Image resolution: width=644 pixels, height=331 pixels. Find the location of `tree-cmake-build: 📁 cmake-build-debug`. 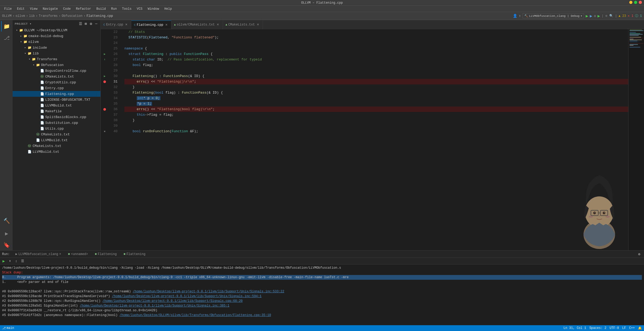

tree-cmake-build: 📁 cmake-build-debug is located at coordinates (57, 36).